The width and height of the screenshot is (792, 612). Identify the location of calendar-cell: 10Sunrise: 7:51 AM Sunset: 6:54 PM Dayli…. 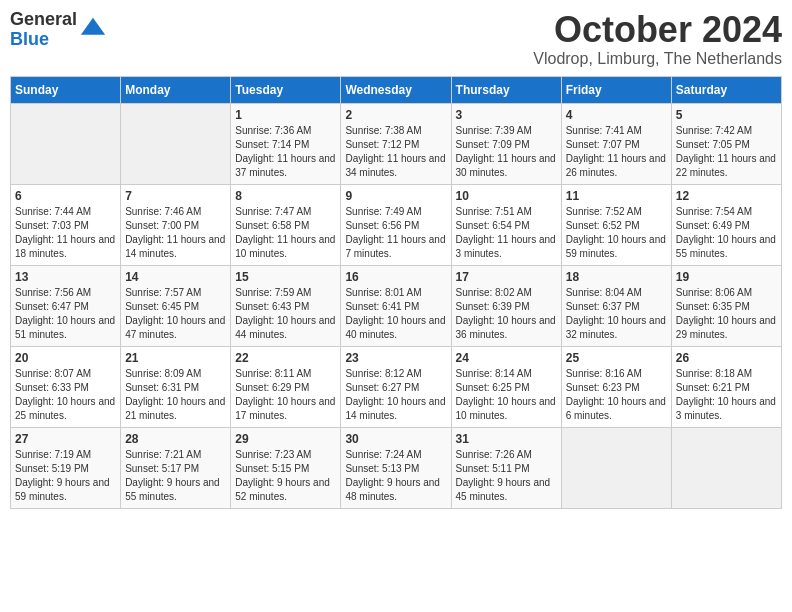
(506, 224).